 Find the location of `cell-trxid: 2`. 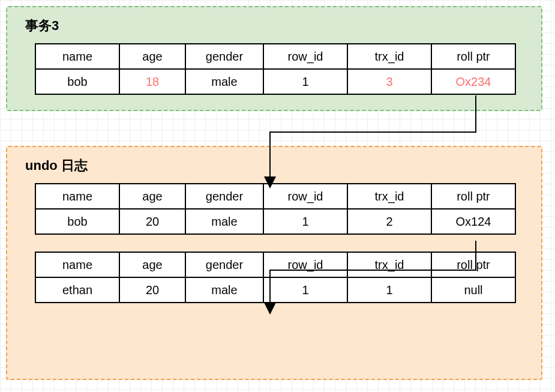

cell-trxid: 2 is located at coordinates (389, 222).